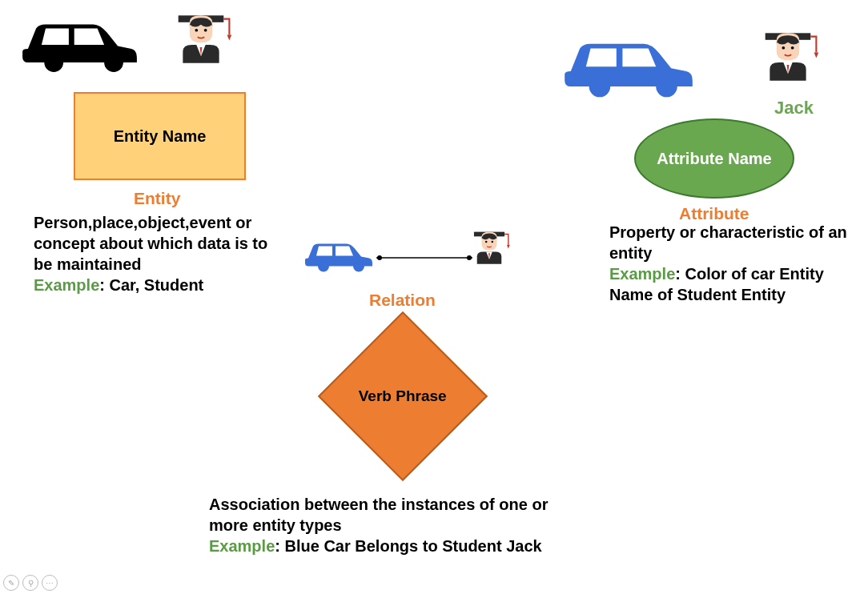 The width and height of the screenshot is (868, 594). I want to click on car-black-icon, so click(80, 43).